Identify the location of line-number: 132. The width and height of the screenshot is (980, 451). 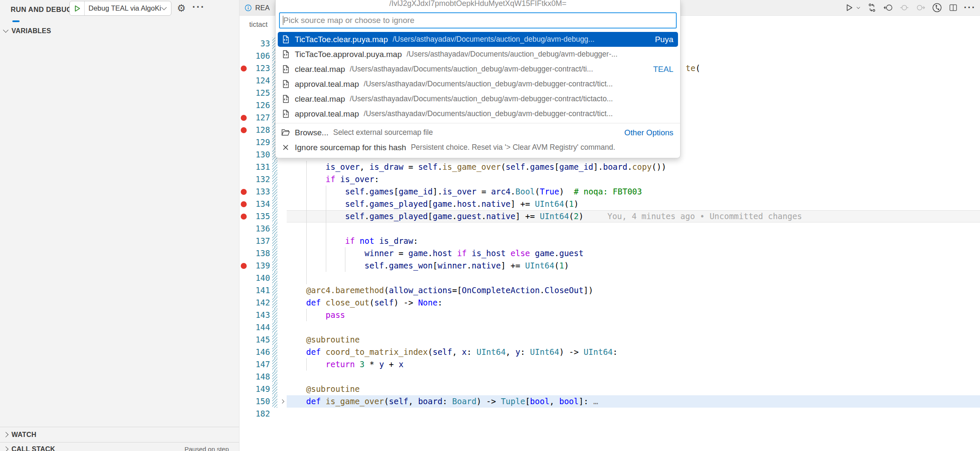
(260, 180).